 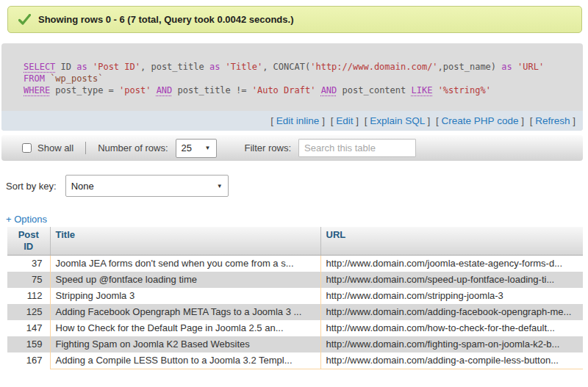 What do you see at coordinates (531, 67) in the screenshot?
I see `sql-token: 'URL'` at bounding box center [531, 67].